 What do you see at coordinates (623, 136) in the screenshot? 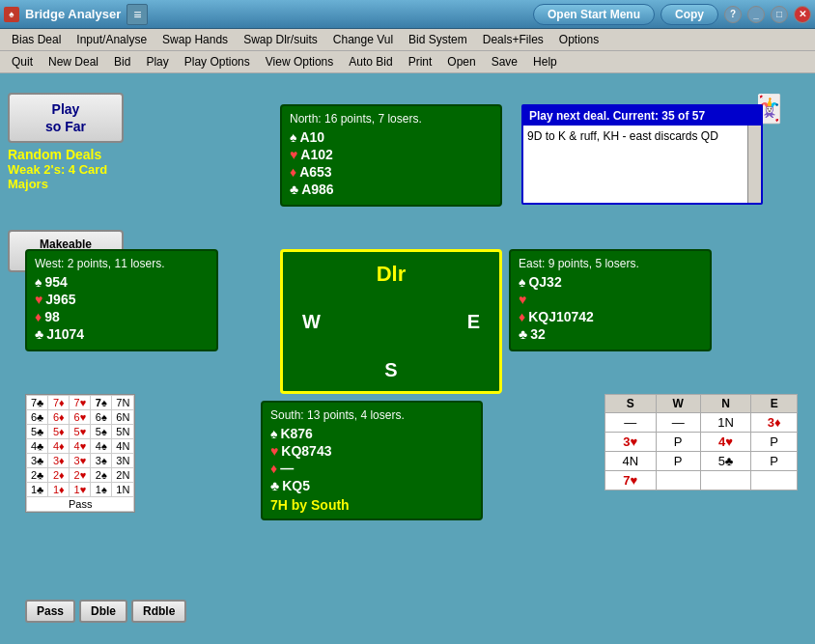
I see `play-next-text: 9D to K & ruff, KH - east discards QD` at bounding box center [623, 136].